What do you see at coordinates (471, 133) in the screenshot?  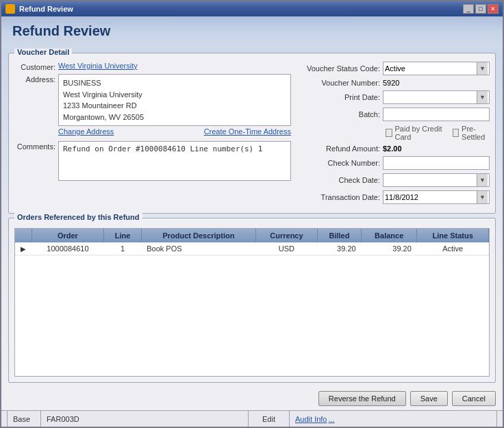 I see `pre-settled-item: Pre-Settled` at bounding box center [471, 133].